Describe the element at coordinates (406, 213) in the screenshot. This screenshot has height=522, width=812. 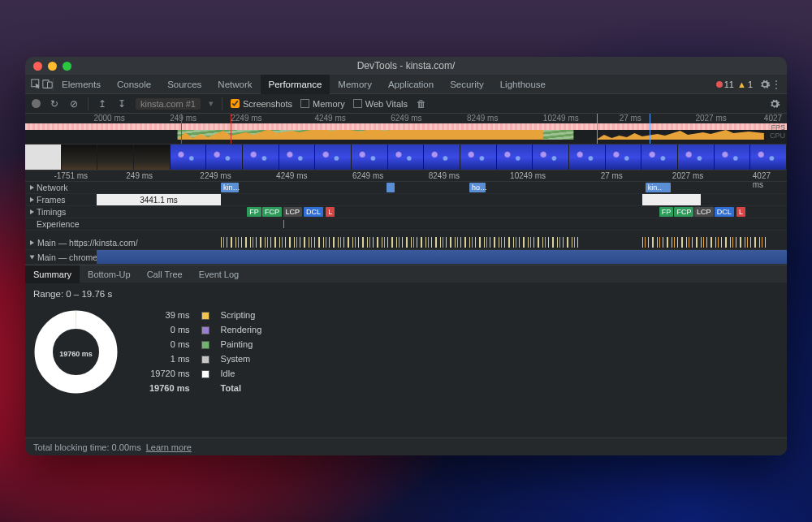
I see `track-timings: Timings FPFCPLCPDCLLFPFCPLCPDCLL` at that location.